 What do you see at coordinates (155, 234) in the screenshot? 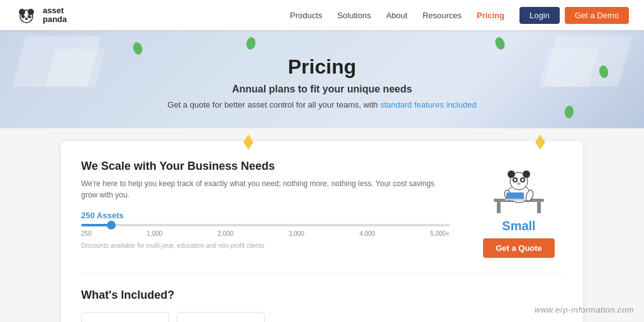
I see `slider-label-1000: 1,000` at bounding box center [155, 234].